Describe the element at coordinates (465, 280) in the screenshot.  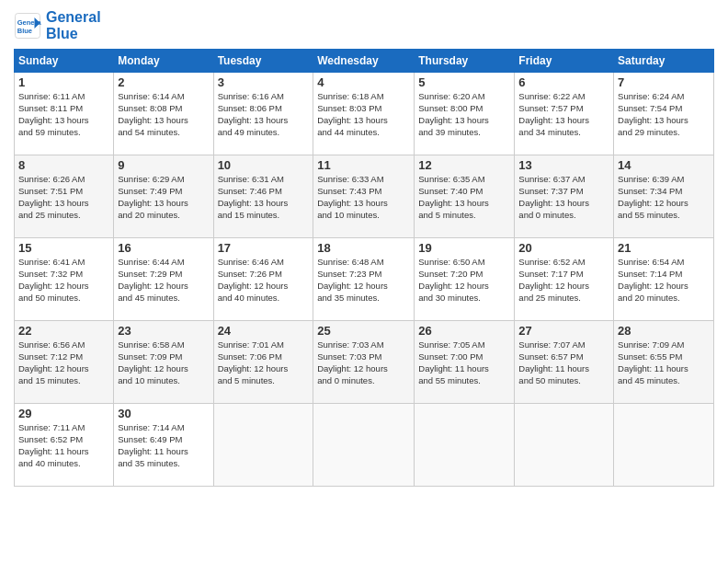
I see `calendar-day-cell: 19Sunrise: 6:50 AM Sunset: 7:20 PM Dayli…` at that location.